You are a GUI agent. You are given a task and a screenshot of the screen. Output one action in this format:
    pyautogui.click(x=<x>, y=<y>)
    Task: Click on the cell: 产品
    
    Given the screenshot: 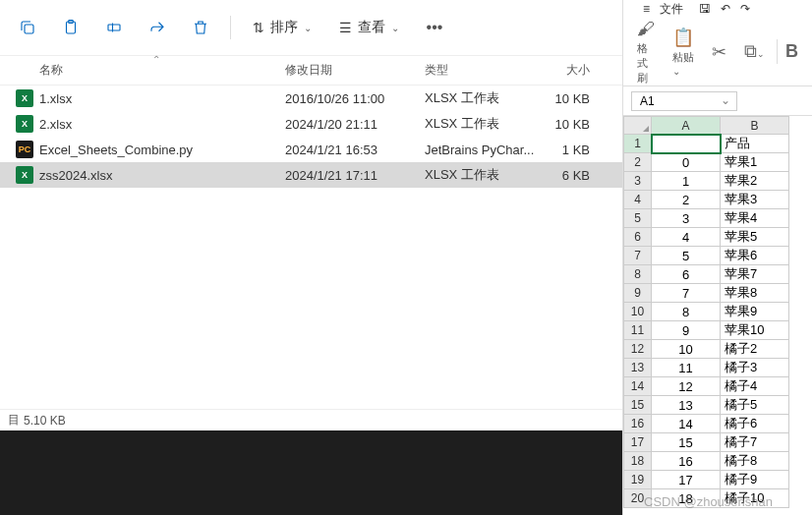 What is the action you would take?
    pyautogui.click(x=755, y=143)
    